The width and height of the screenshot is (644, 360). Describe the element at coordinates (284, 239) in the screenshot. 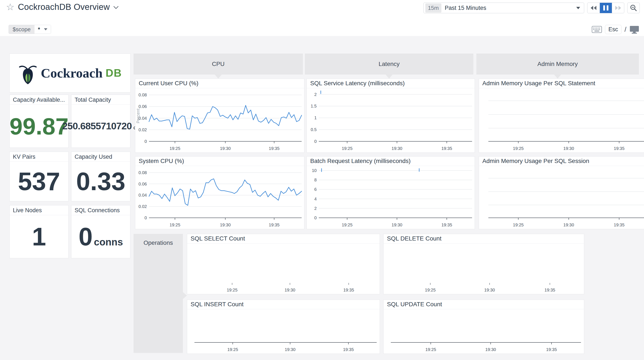

I see `chart-title: SQL SELECT Count` at that location.